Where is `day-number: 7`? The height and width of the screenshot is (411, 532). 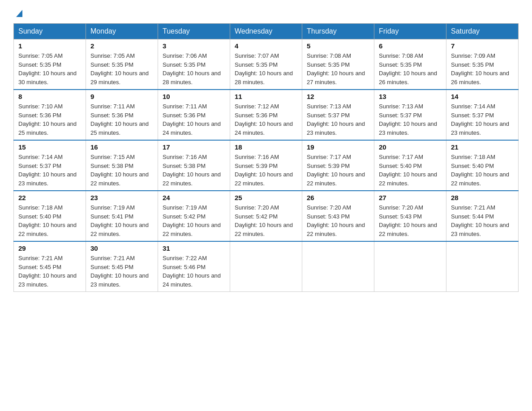 day-number: 7 is located at coordinates (482, 46).